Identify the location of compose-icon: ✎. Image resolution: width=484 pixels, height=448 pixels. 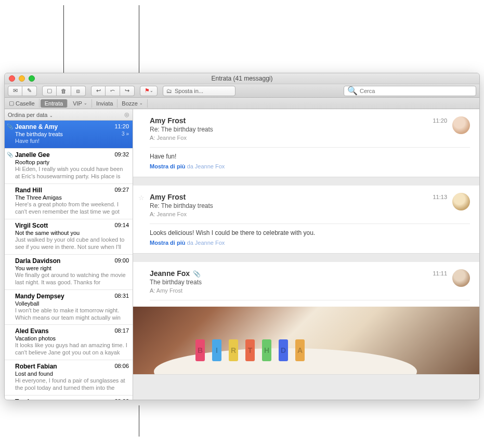
(29, 90).